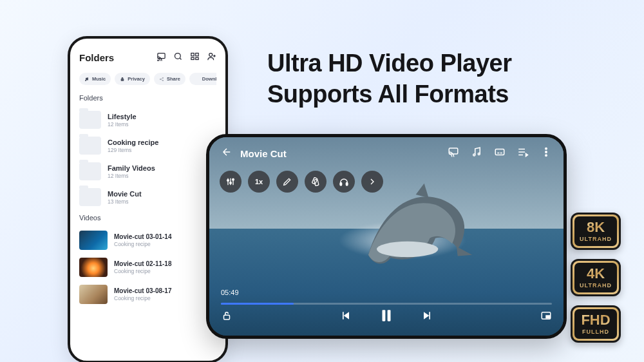 The width and height of the screenshot is (644, 362). I want to click on next-button, so click(427, 317).